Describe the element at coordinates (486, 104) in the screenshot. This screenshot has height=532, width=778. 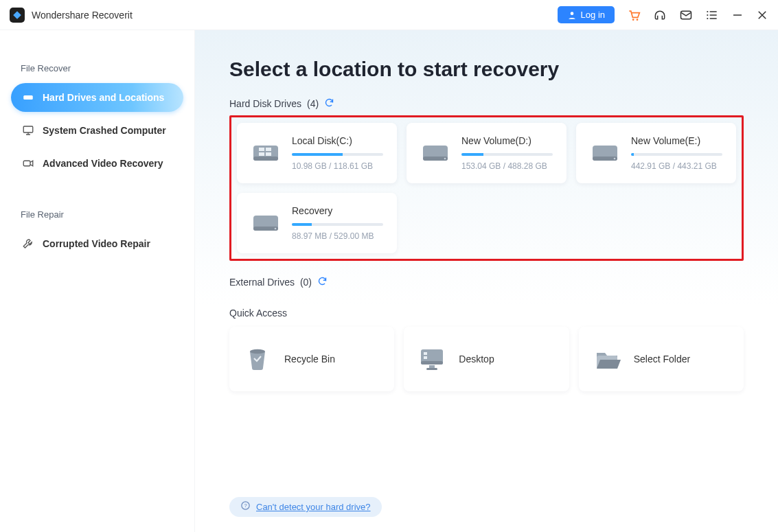
I see `hard-drives-header: Hard Disk Drives (4)` at that location.